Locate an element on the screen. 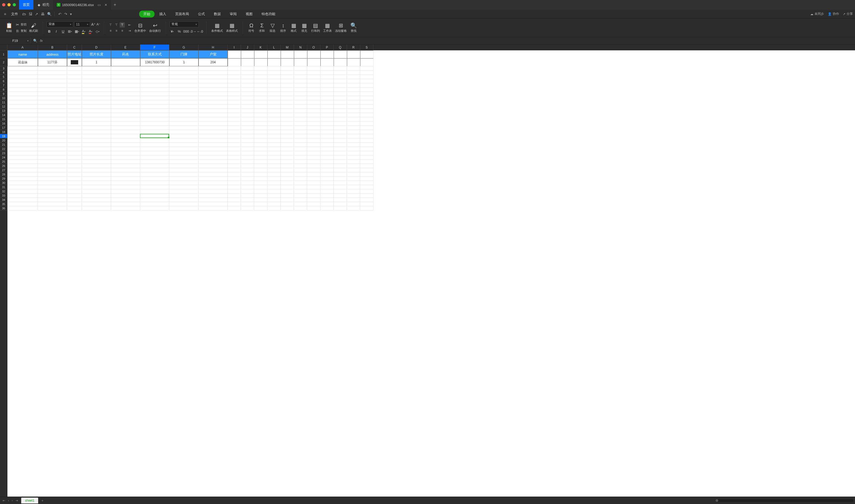 This screenshot has height=504, width=855. cell-B22 is located at coordinates (52, 149).